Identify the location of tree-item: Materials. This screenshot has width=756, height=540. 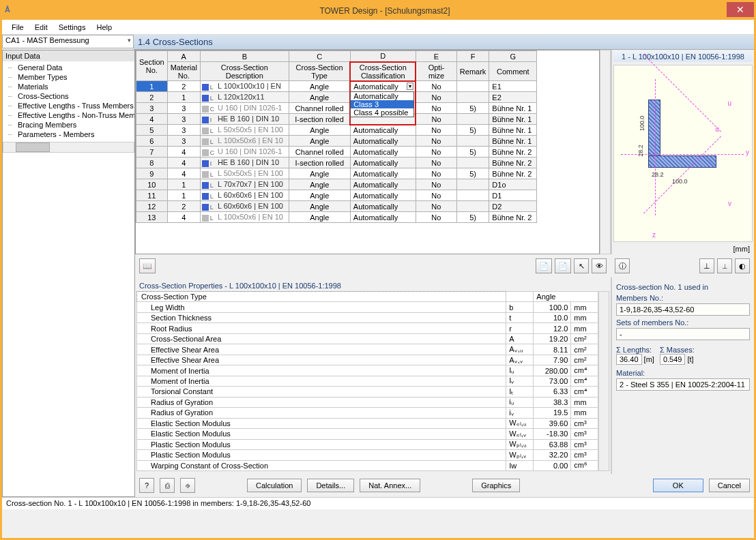
(68, 87).